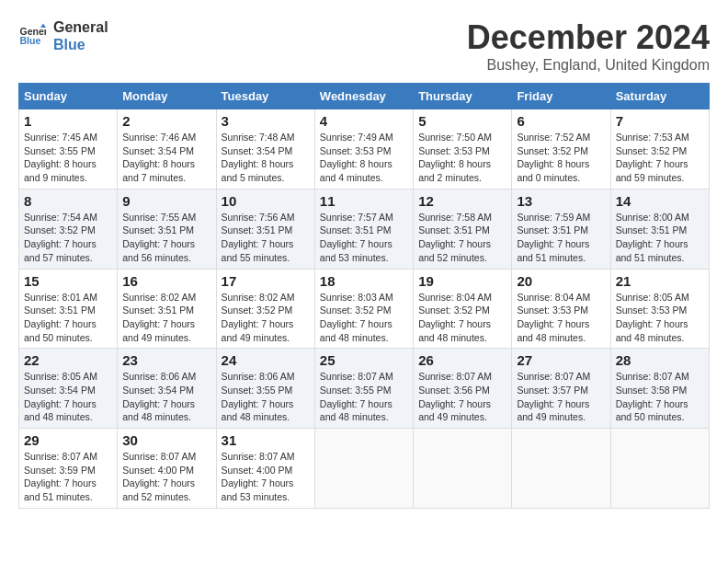 This screenshot has height=563, width=728. Describe the element at coordinates (364, 149) in the screenshot. I see `week-row-1: 1Sunrise: 7:45 AMSunset: 3:55 PMDaylight…` at that location.